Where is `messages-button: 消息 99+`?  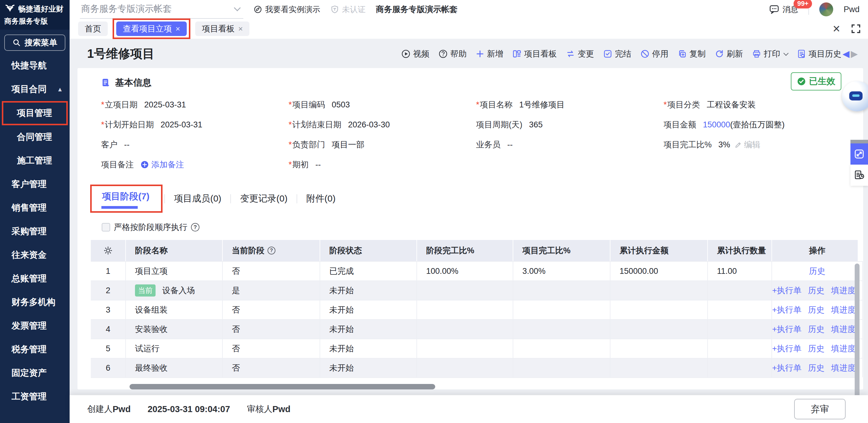
messages-button: 消息 99+ is located at coordinates (784, 9).